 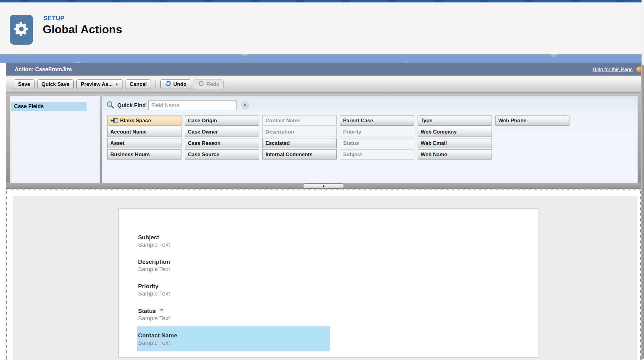 I want to click on required-asterisk-icon: *, so click(x=162, y=310).